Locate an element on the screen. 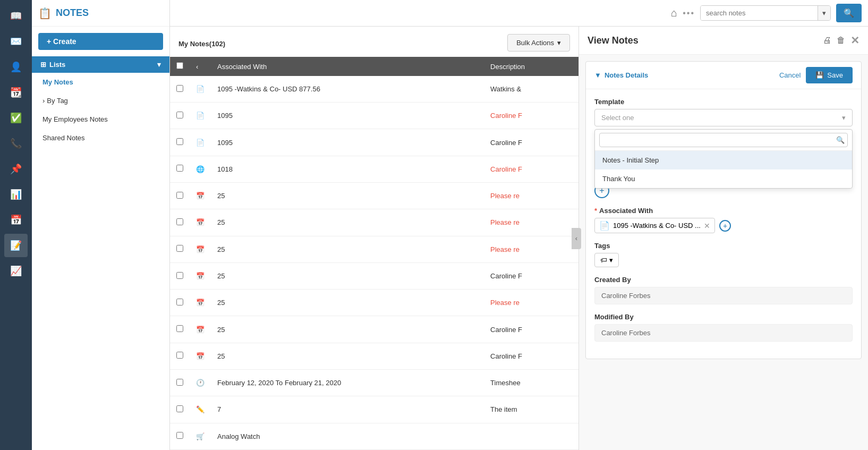  row-icon: 🌐 is located at coordinates (200, 169).